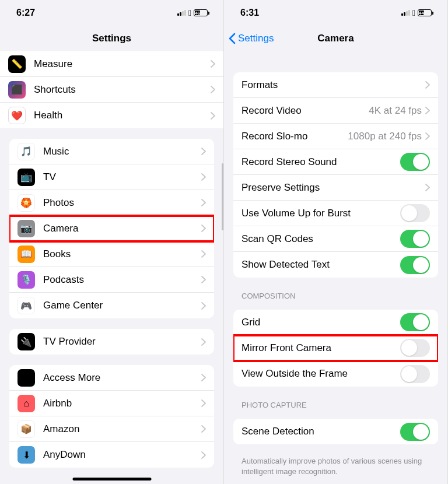 This screenshot has height=484, width=448. I want to click on volume-burst-toggle, so click(415, 213).